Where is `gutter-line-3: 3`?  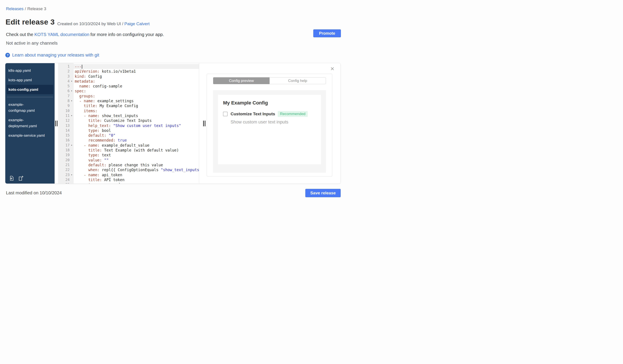
gutter-line-3: 3 is located at coordinates (66, 77).